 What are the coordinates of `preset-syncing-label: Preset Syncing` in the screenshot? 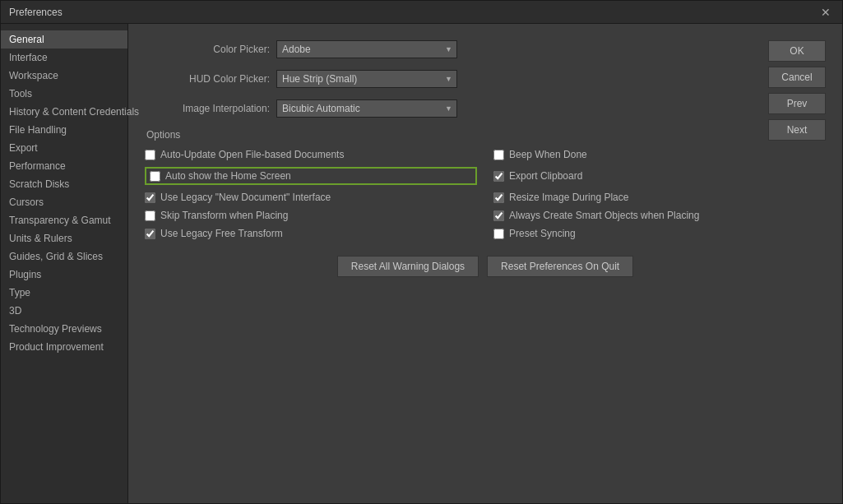 It's located at (543, 234).